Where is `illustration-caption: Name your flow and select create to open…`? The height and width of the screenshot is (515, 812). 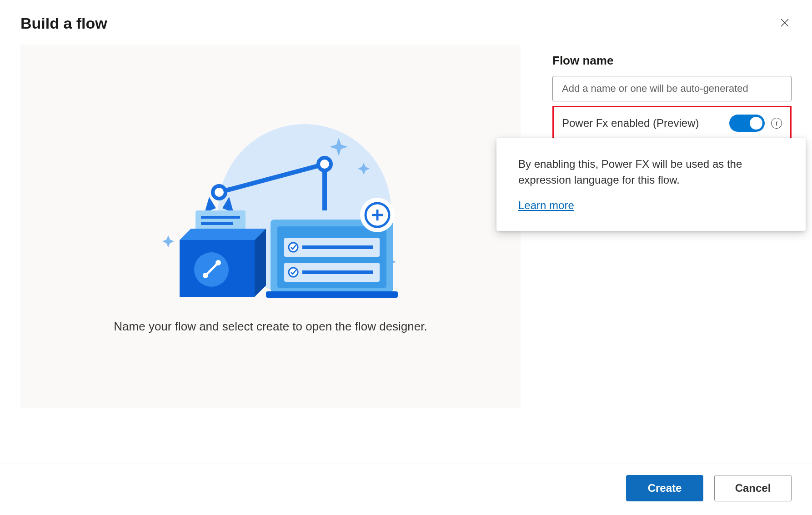 illustration-caption: Name your flow and select create to open… is located at coordinates (270, 326).